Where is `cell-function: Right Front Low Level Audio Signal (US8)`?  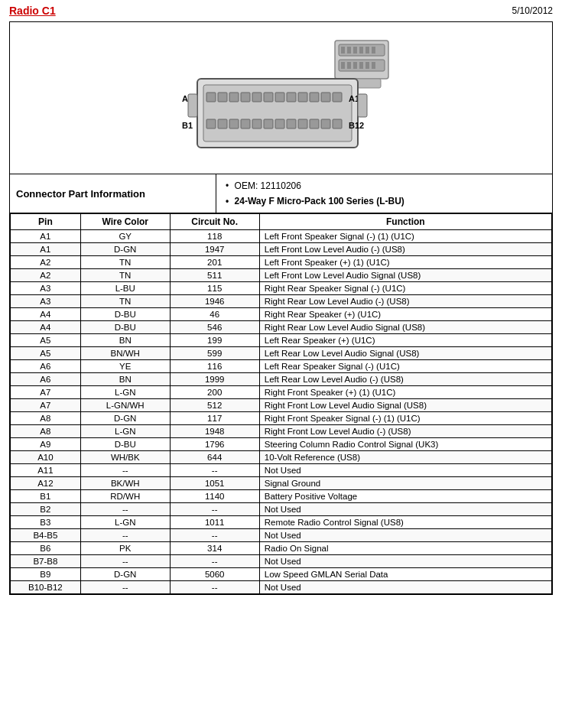
cell-function: Right Front Low Level Audio Signal (US8) is located at coordinates (405, 405).